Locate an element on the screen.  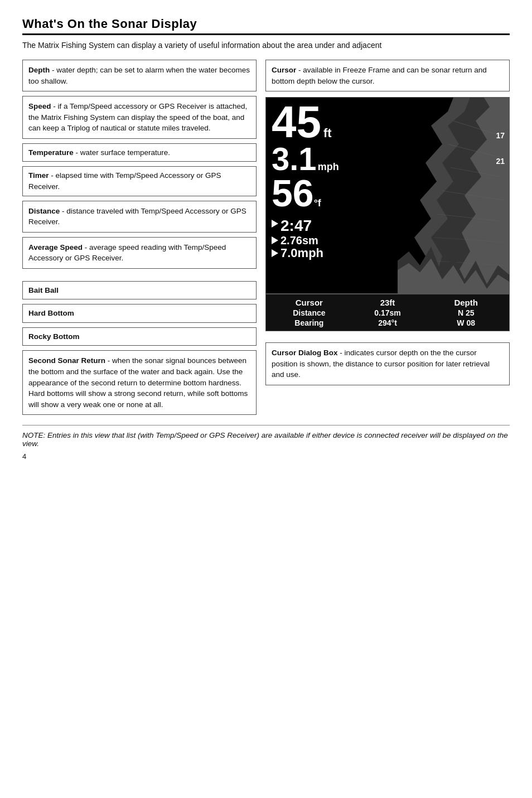
cursor-label: Cursor is located at coordinates (284, 70).